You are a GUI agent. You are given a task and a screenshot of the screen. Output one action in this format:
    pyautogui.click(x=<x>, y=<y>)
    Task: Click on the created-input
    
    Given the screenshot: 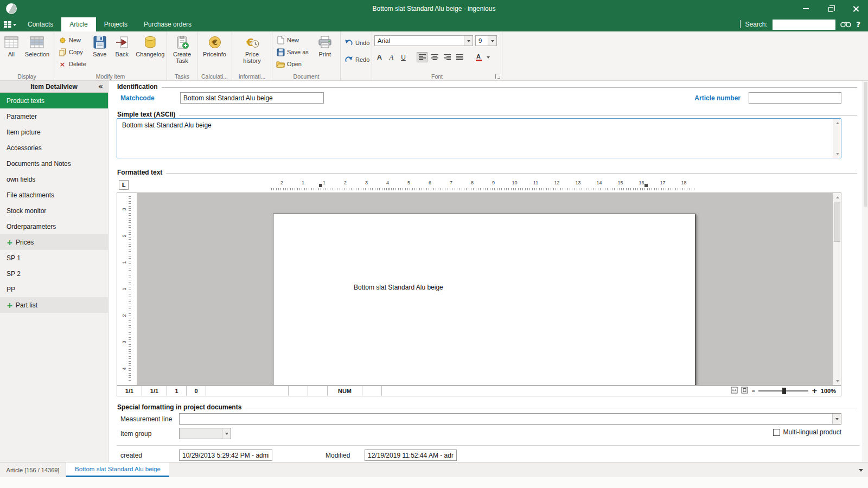 What is the action you would take?
    pyautogui.click(x=226, y=455)
    